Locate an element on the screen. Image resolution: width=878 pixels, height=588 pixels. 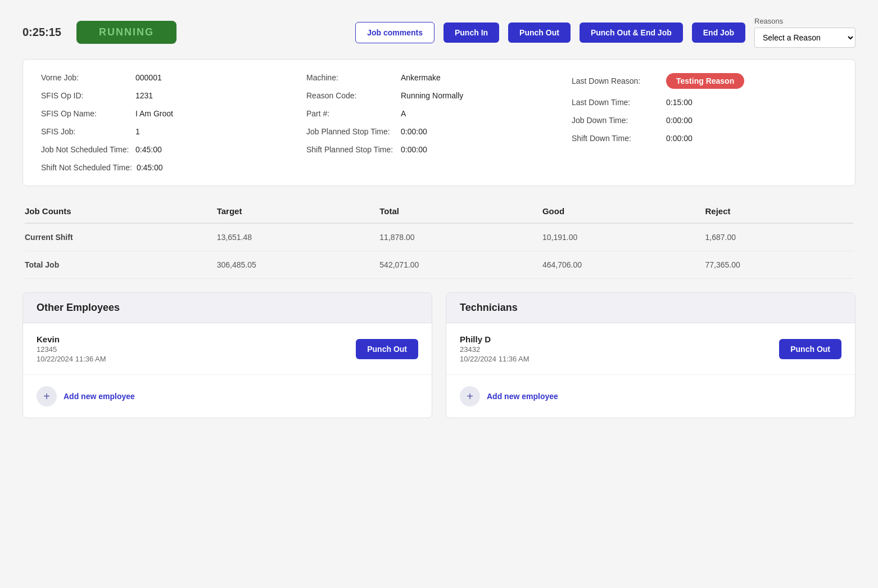
shift-not-scheduled-label: Shift Not Scheduled Time: is located at coordinates (87, 168).